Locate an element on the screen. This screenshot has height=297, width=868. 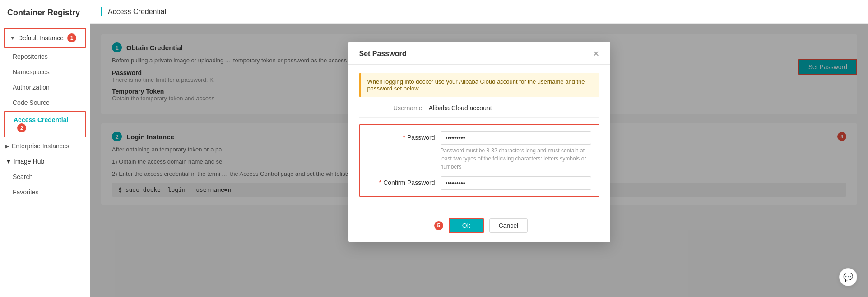
password-form-box: *Password Password must be 8-32 characte… is located at coordinates (479, 160).